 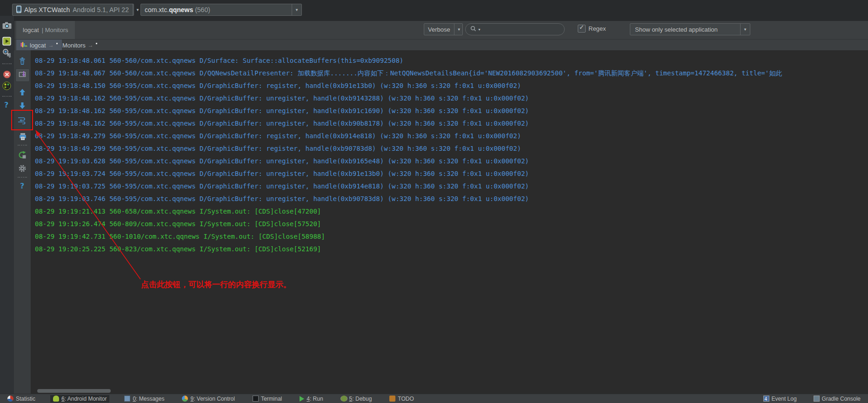 What do you see at coordinates (39, 45) in the screenshot?
I see `tab-logcat: logcat→` at bounding box center [39, 45].